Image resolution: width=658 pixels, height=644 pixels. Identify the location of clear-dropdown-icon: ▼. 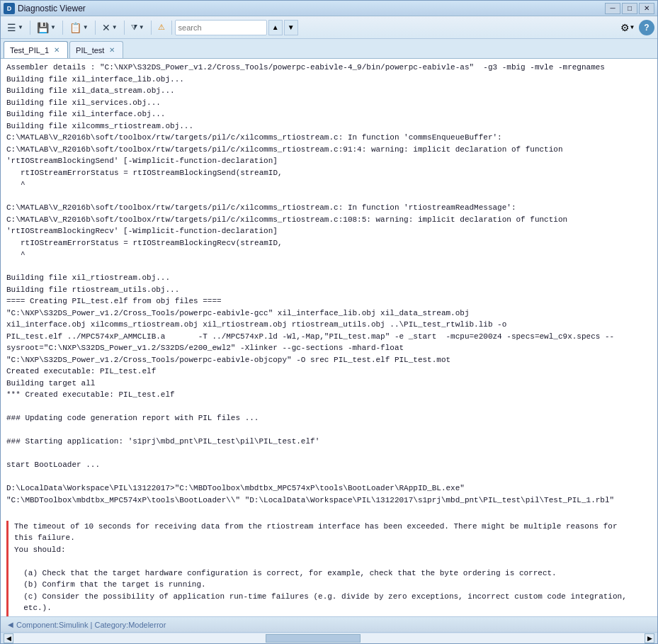
(115, 27).